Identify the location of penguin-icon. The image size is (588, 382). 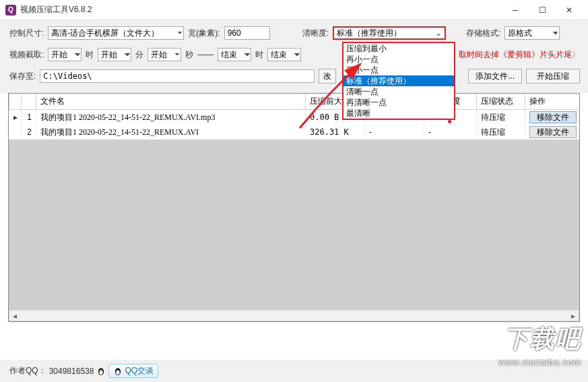
(101, 371).